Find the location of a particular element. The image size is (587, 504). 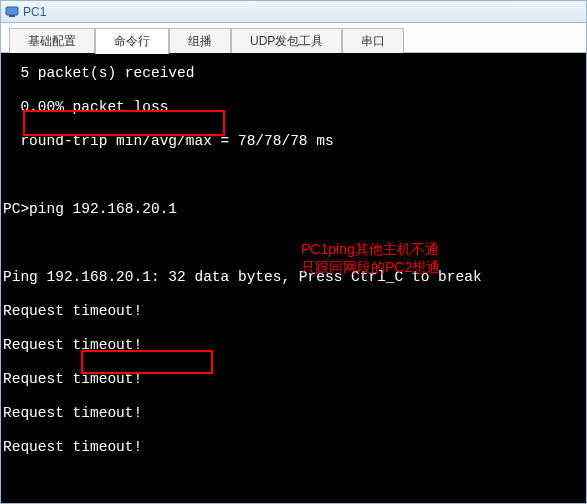

term-line: 5 packet(s) received is located at coordinates (294, 74).